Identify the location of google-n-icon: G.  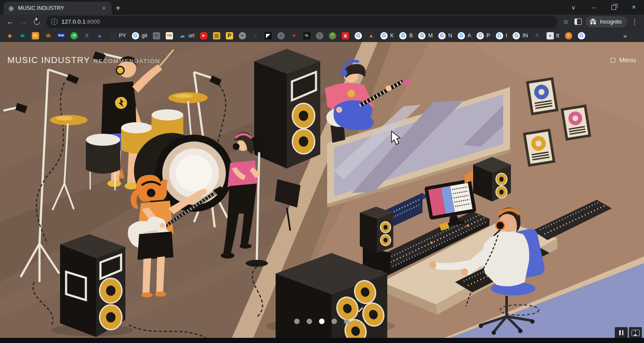
(442, 36).